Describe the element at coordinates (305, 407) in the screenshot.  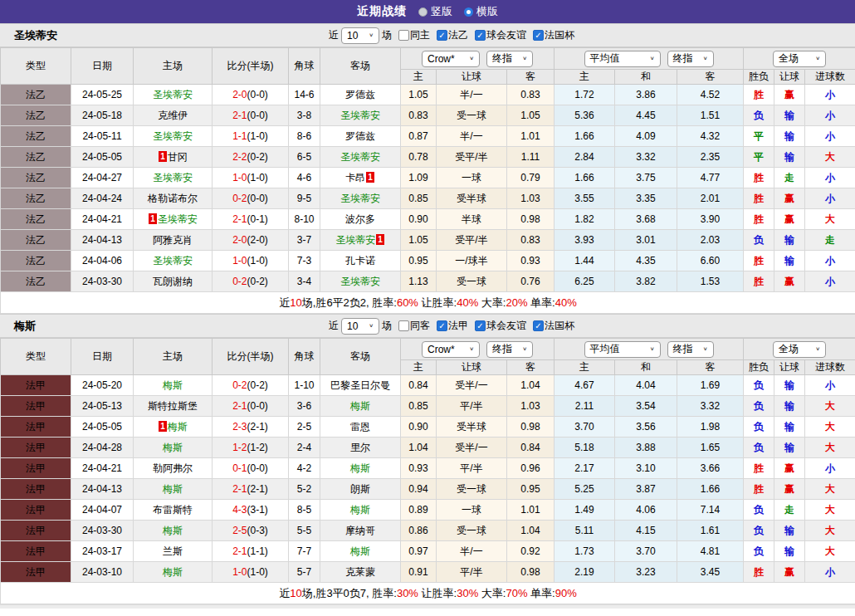
I see `corner-cell: 3-6` at that location.